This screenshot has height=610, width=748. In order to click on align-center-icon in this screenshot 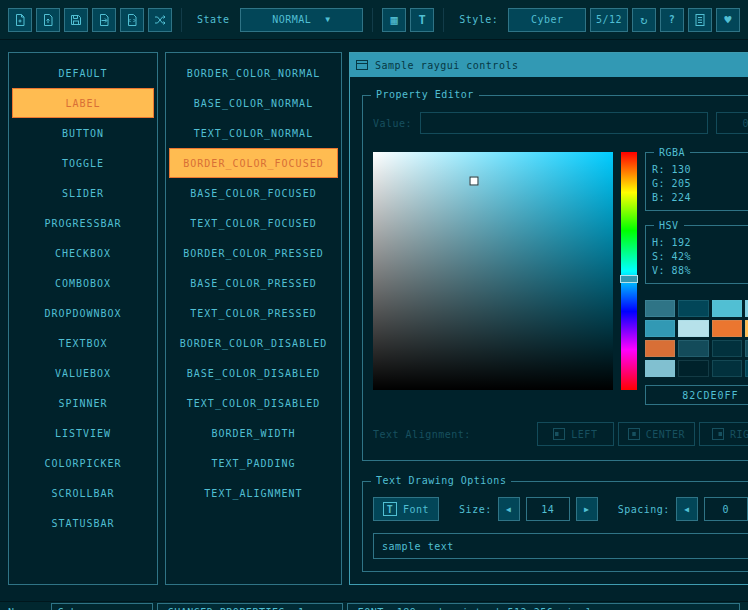, I will do `click(634, 434)`.